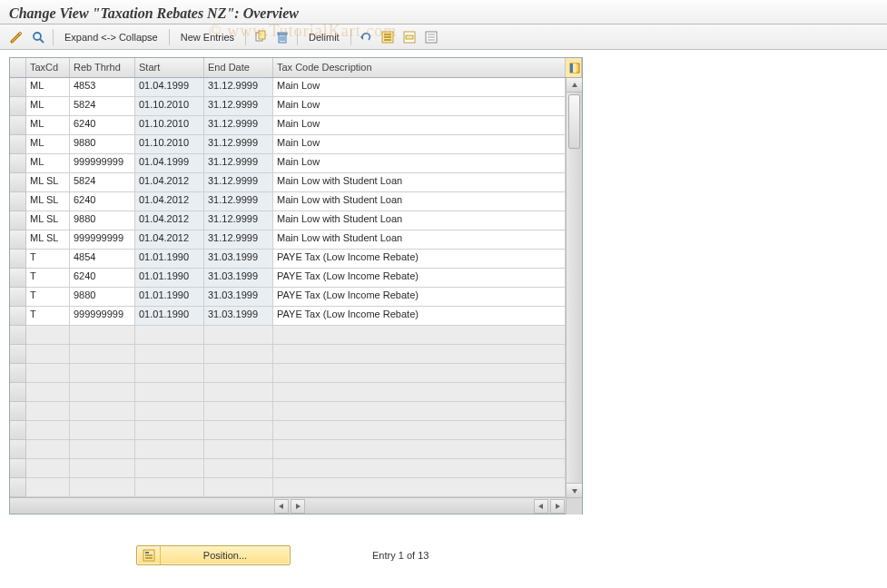 This screenshot has width=887, height=588. Describe the element at coordinates (574, 85) in the screenshot. I see `scroll-up-icon` at that location.